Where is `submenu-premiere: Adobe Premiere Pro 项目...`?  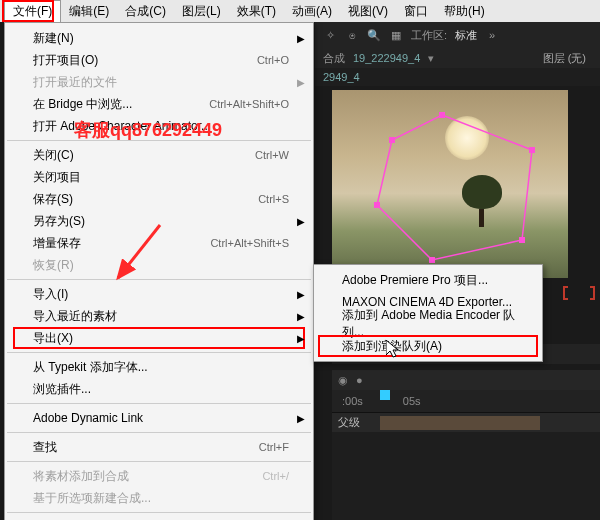 submenu-premiere: Adobe Premiere Pro 项目... is located at coordinates (428, 280).